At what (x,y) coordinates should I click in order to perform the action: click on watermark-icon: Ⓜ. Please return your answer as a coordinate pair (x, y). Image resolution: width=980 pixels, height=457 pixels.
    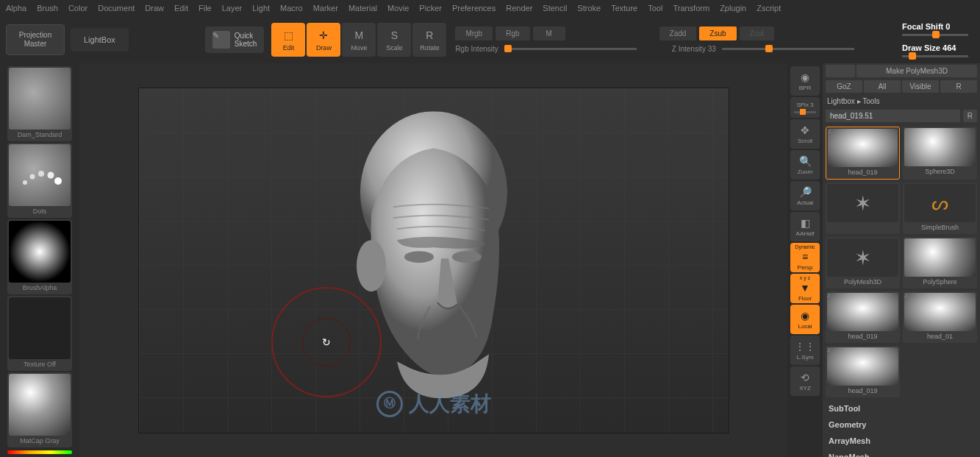
    Looking at the image, I should click on (390, 404).